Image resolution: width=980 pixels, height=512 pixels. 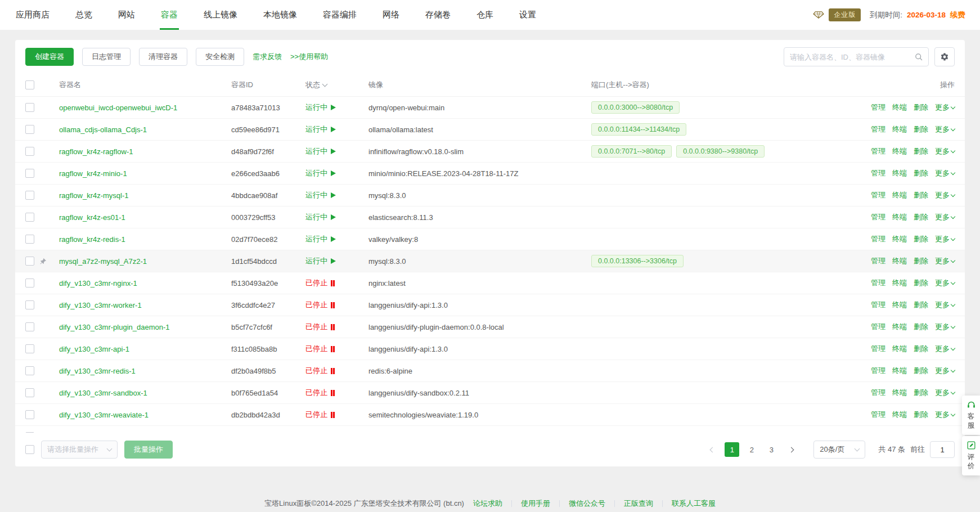 I want to click on container-name-link: dify_v130_c3mr-nginx-1, so click(x=145, y=284).